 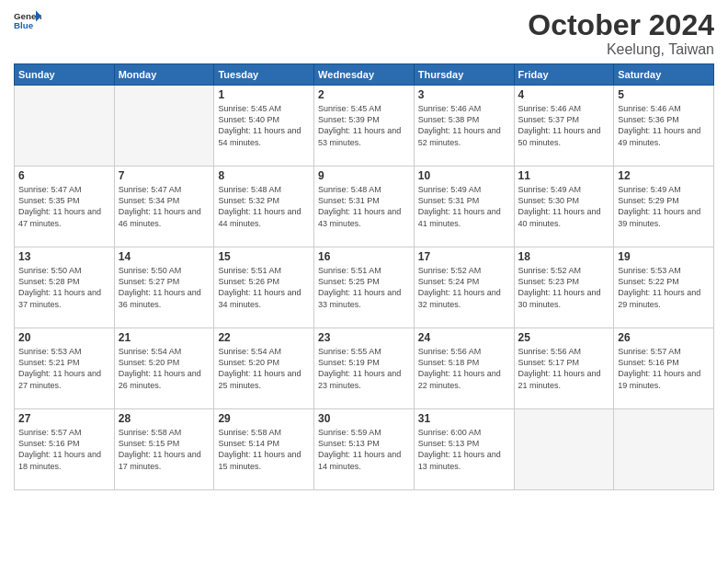 I want to click on logo: General Blue, so click(x=28, y=20).